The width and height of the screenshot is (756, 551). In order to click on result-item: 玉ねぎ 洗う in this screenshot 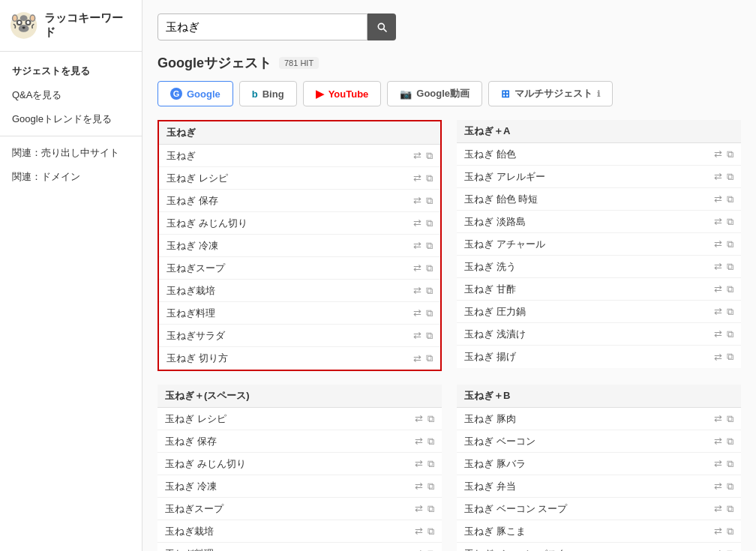, I will do `click(598, 267)`.